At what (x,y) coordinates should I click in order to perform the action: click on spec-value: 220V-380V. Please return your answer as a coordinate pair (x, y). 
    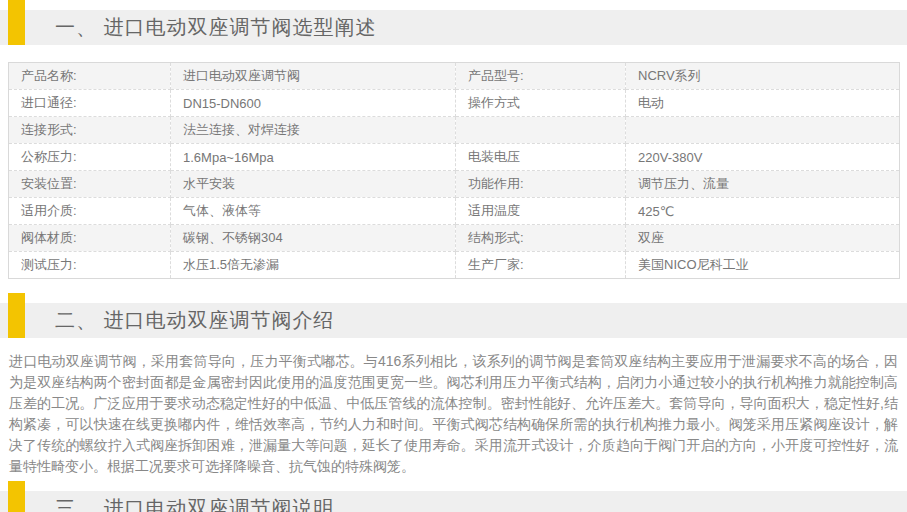
    Looking at the image, I should click on (763, 158).